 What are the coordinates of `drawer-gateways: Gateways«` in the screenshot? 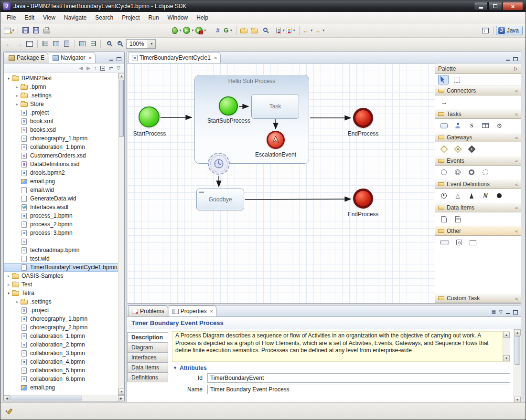 It's located at (478, 137).